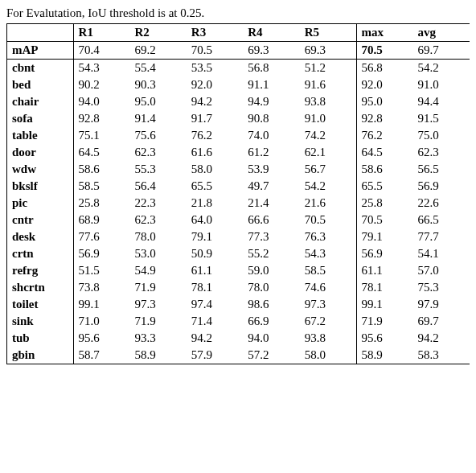 The image size is (476, 473). Describe the element at coordinates (101, 68) in the screenshot. I see `cell-value: 54.3` at that location.